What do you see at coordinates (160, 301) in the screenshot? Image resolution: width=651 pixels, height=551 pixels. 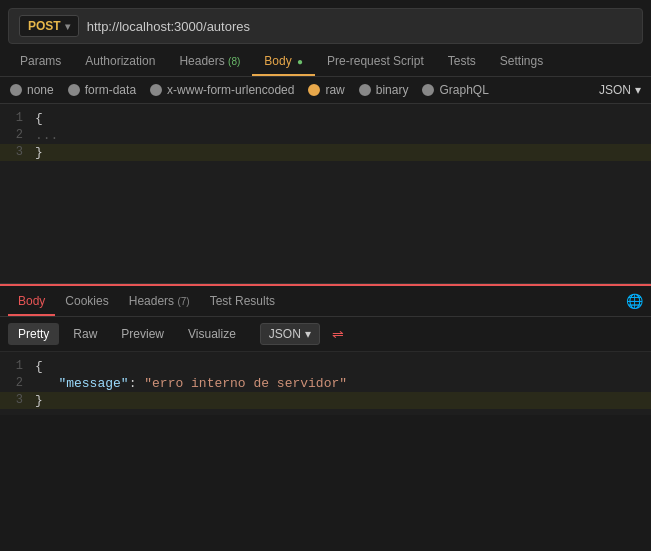 I see `resp-tab-headers: Headers (7)` at bounding box center [160, 301].